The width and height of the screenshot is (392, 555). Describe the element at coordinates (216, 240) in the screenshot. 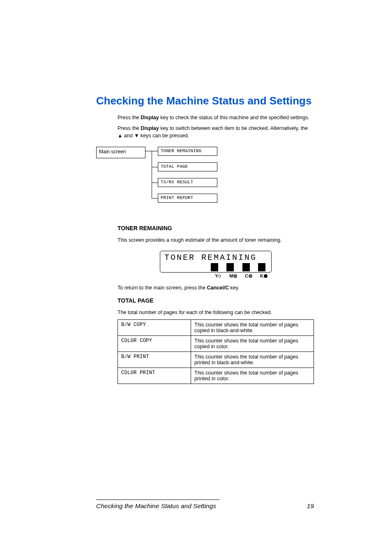

I see `toner-desc: This screen provides a rough estimate of…` at that location.